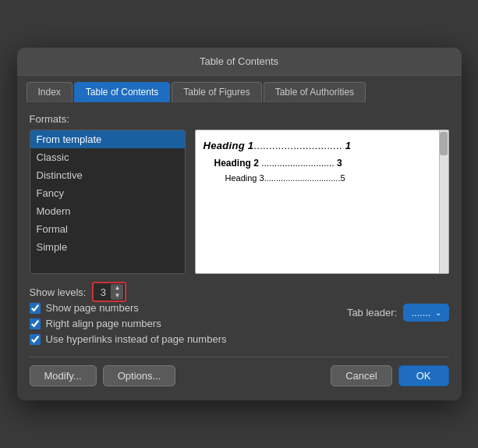 This screenshot has width=478, height=448. I want to click on tab-leader-value: ......., so click(421, 312).